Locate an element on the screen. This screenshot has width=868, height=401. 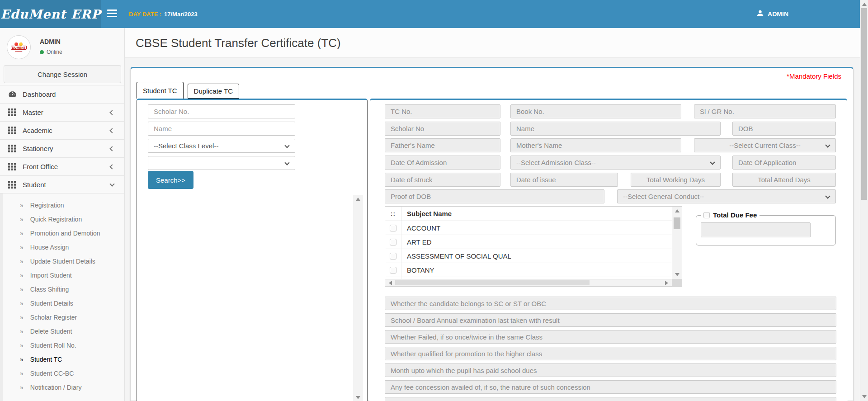
submenu-item-label: Student CC-BC is located at coordinates (52, 373).